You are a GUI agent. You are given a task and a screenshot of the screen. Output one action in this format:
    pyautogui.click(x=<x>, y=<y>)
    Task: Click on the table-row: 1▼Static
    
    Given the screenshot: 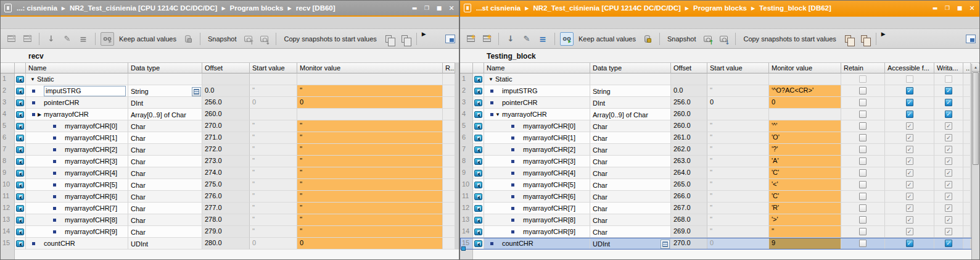 What is the action you would take?
    pyautogui.click(x=229, y=79)
    